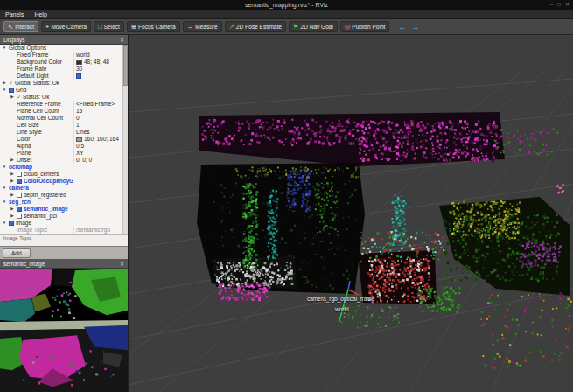 The width and height of the screenshot is (573, 392). What do you see at coordinates (313, 26) in the screenshot?
I see `tool-2d-nav-goal: ⚑2D Nav Goal` at bounding box center [313, 26].